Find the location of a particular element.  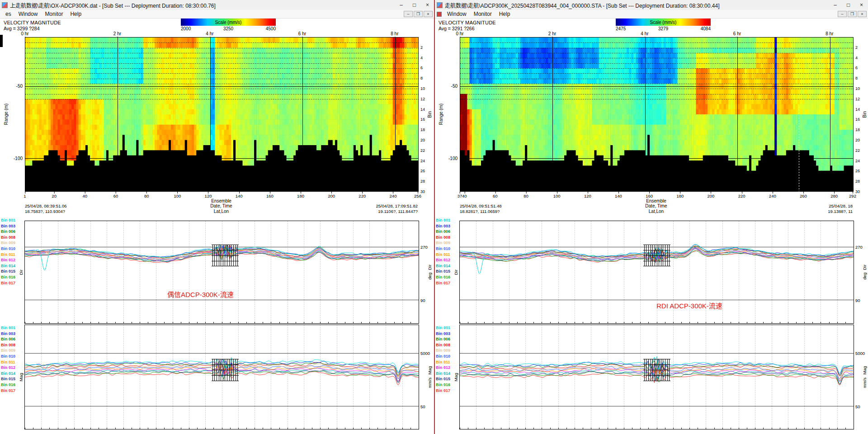

latlon-start: 18.7583?, 110.9304? is located at coordinates (45, 212).